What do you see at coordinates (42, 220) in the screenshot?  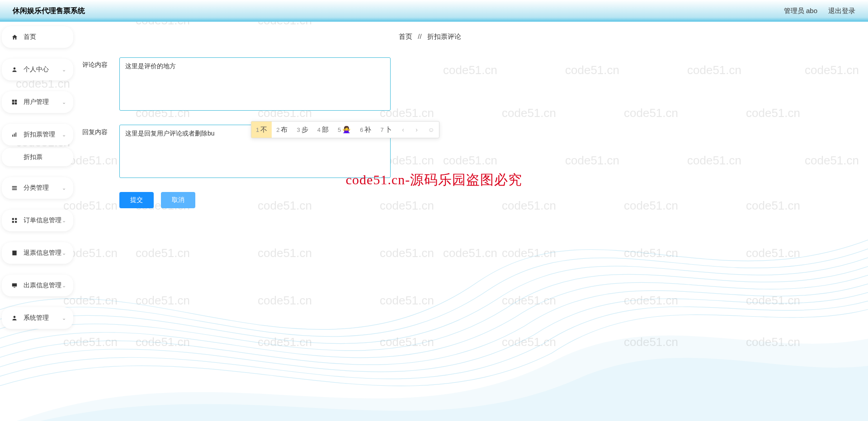 I see `sidebar-item-label: 订单信息管理` at bounding box center [42, 220].